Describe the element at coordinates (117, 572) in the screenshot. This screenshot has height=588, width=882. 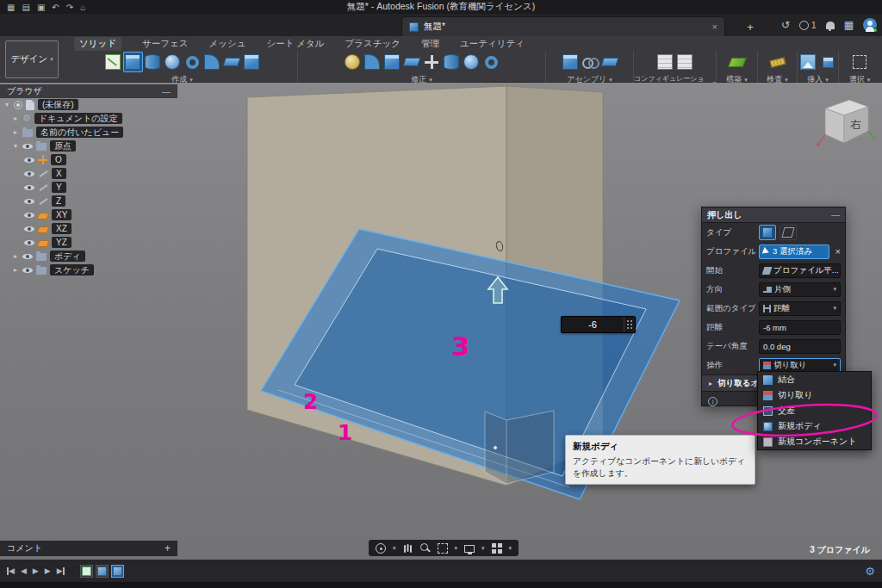
I see `timeline-extrude-feature-active` at that location.